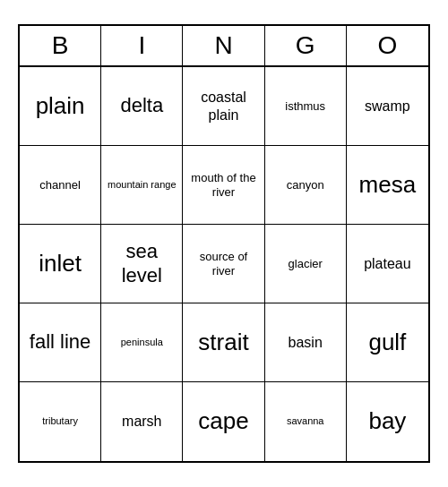 The width and height of the screenshot is (448, 487). I want to click on bingo-cell: canyon, so click(306, 185).